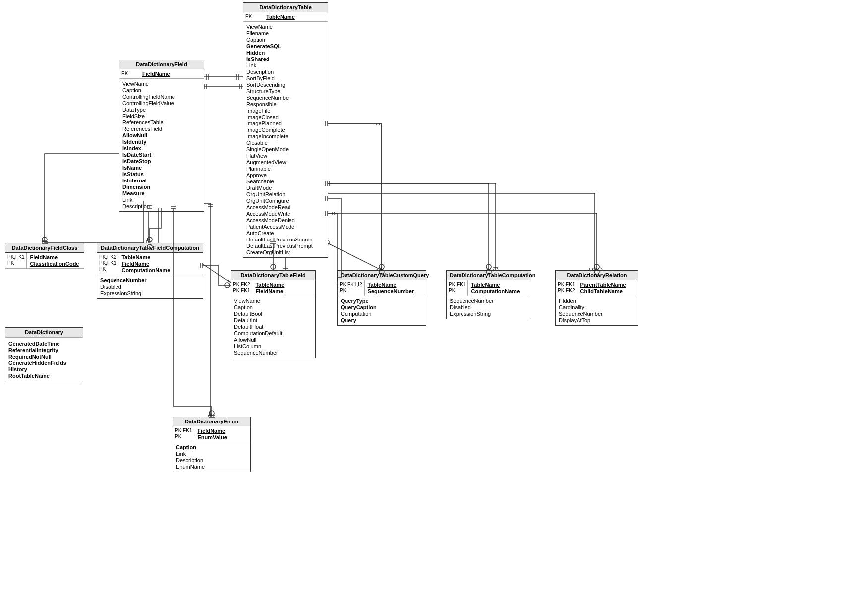  I want to click on entity-data-dictionary-field: DataDictionaryField PK FieldName ViewNam…, so click(162, 136).